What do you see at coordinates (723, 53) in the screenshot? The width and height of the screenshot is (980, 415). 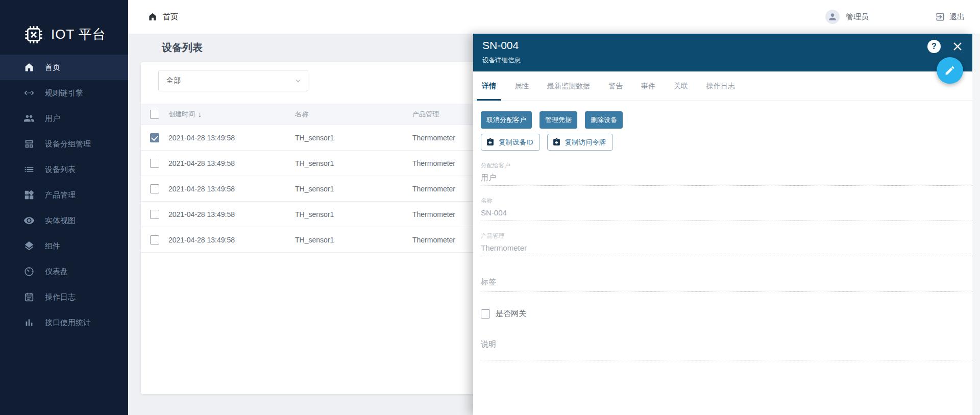 I see `drawer-header: SN-004 设备详细信息 ?` at bounding box center [723, 53].